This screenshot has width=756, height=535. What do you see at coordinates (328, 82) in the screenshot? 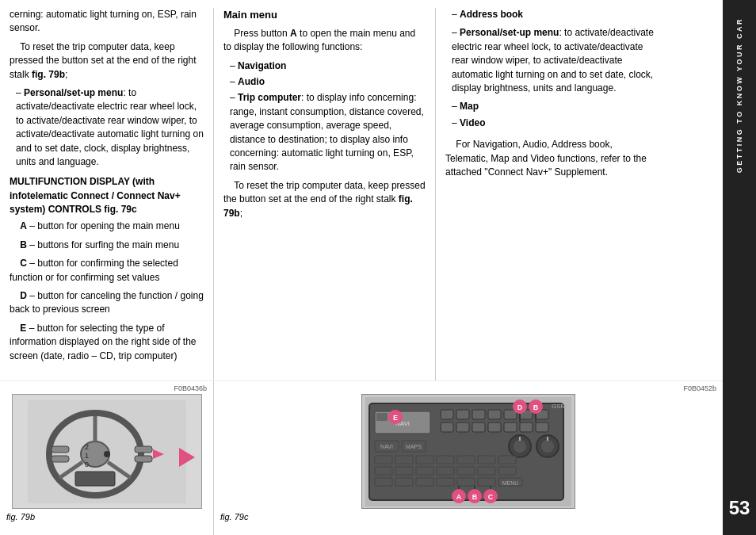
I see `col2-audio: – Audio` at bounding box center [328, 82].